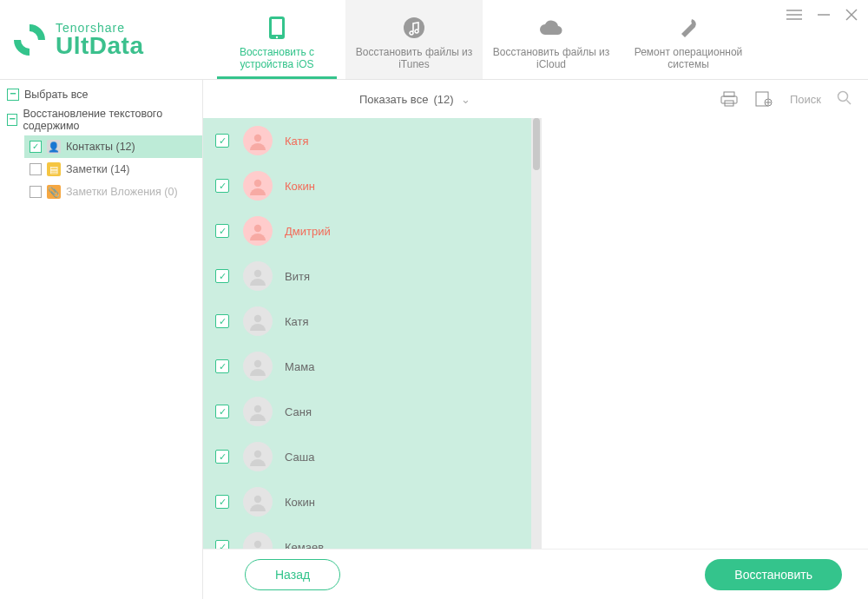 The width and height of the screenshot is (868, 599). Describe the element at coordinates (821, 99) in the screenshot. I see `search-field: Поиск` at that location.